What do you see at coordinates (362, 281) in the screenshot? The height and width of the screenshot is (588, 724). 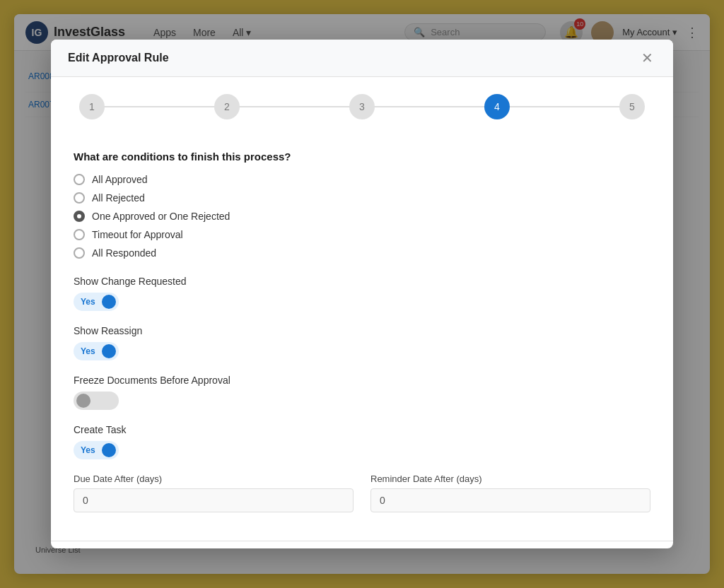 I see `toggle-show-change-requested-label: Show Change Requested` at bounding box center [362, 281].